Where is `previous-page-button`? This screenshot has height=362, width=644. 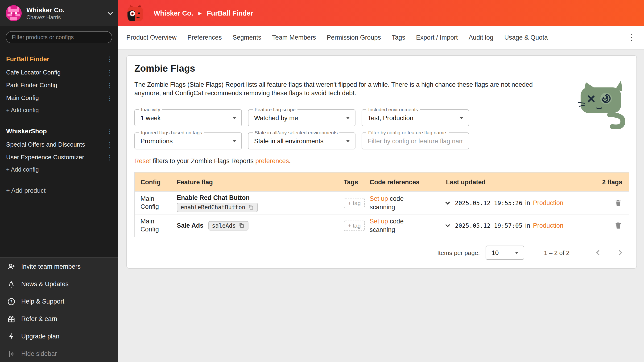
previous-page-button is located at coordinates (599, 253).